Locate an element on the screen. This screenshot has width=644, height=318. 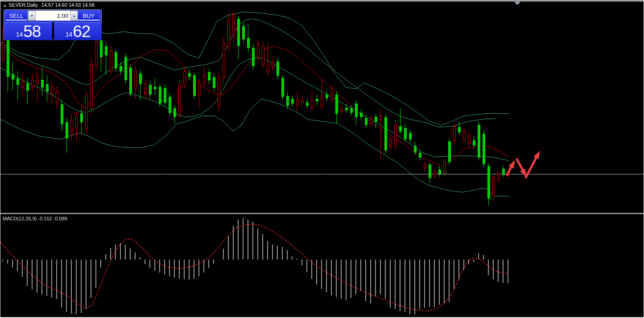
macd-label: MACD(12,26,9) -0.152 -0.089 is located at coordinates (35, 219).